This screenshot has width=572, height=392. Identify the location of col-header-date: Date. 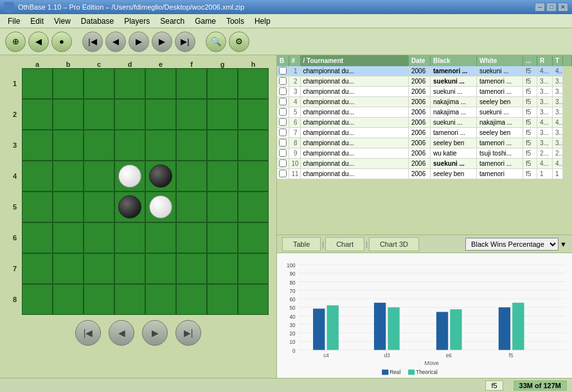
(420, 60).